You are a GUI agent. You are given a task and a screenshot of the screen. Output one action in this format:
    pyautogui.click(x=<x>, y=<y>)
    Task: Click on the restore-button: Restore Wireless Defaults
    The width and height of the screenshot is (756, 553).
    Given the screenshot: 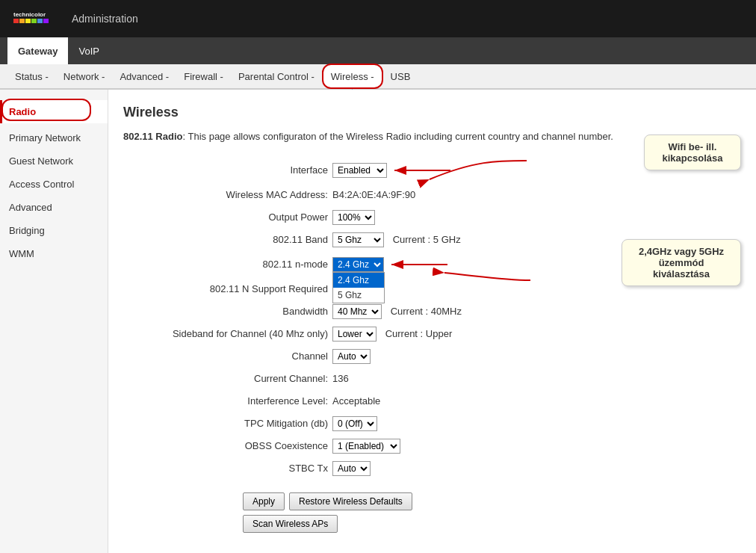 What is the action you would take?
    pyautogui.click(x=351, y=501)
    